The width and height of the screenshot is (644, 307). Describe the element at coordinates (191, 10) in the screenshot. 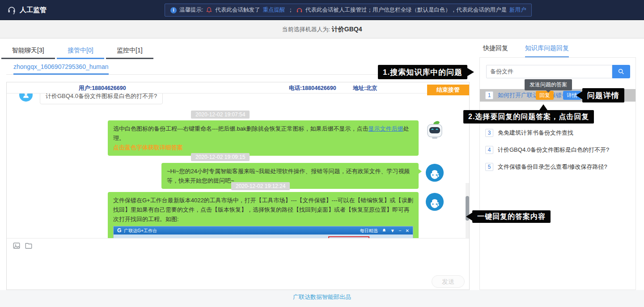

I see `tip-label: 温馨提示:` at that location.